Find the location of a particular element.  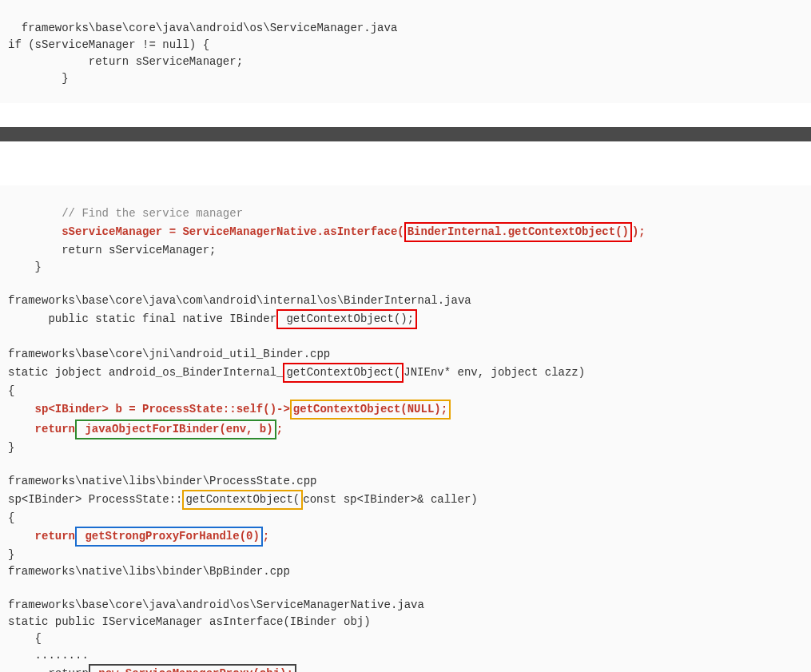

divider-bar is located at coordinates (406, 134).